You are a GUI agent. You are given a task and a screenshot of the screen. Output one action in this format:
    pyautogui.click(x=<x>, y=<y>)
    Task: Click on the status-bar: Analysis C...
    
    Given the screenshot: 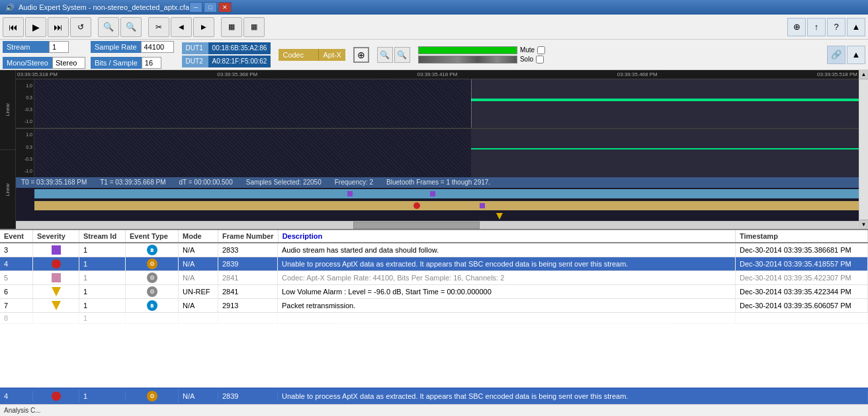 What is the action you would take?
    pyautogui.click(x=434, y=410)
    